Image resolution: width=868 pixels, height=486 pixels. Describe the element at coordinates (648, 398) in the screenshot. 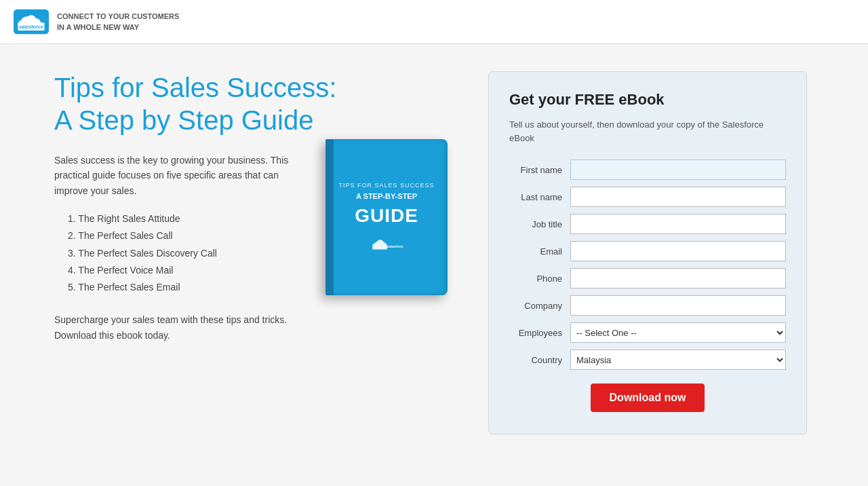

I see `download-now-button: Download now` at that location.